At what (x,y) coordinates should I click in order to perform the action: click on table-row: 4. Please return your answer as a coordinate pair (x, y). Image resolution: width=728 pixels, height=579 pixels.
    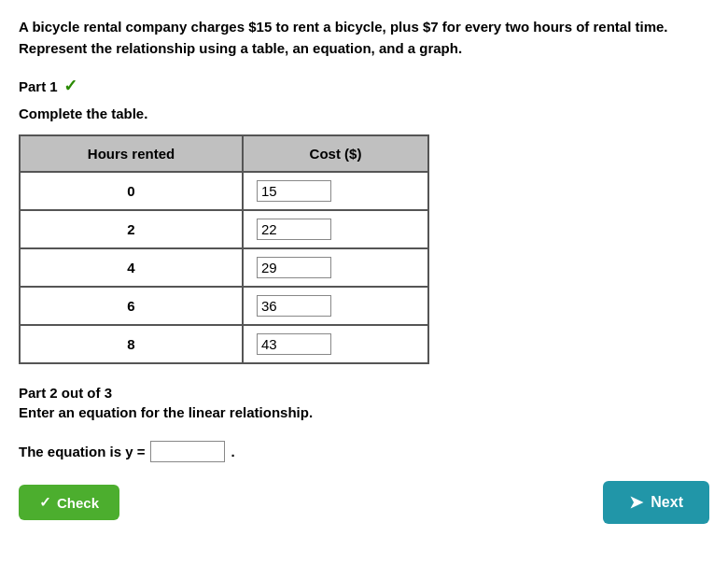
    Looking at the image, I should click on (224, 267).